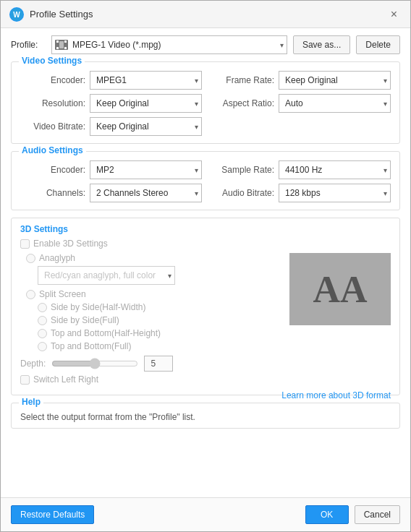 This screenshot has width=411, height=532. Describe the element at coordinates (42, 321) in the screenshot. I see `split-option-2-radio` at that location.